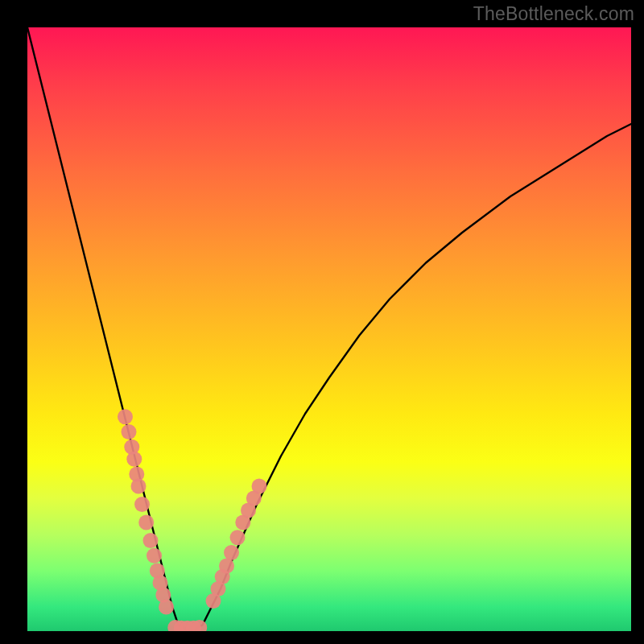 The image size is (644, 644). Describe the element at coordinates (554, 14) in the screenshot. I see `watermark-text: TheBottleneck.com` at that location.